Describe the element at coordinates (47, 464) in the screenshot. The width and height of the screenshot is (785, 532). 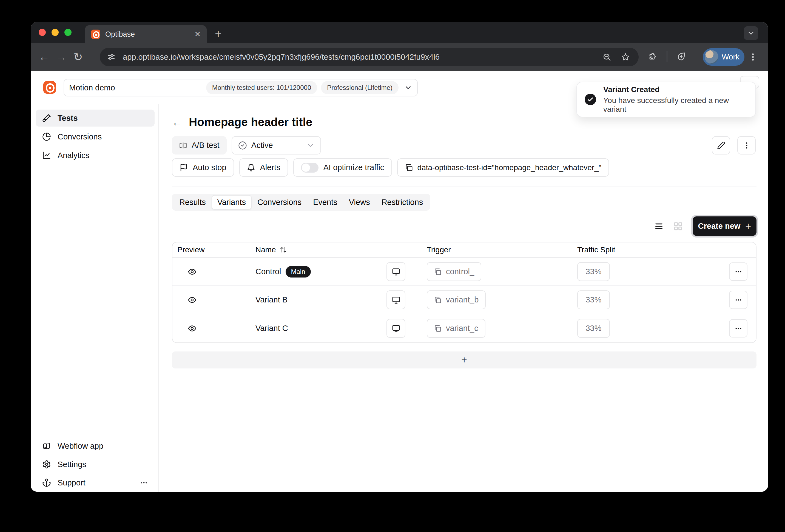
I see `gear-icon` at that location.